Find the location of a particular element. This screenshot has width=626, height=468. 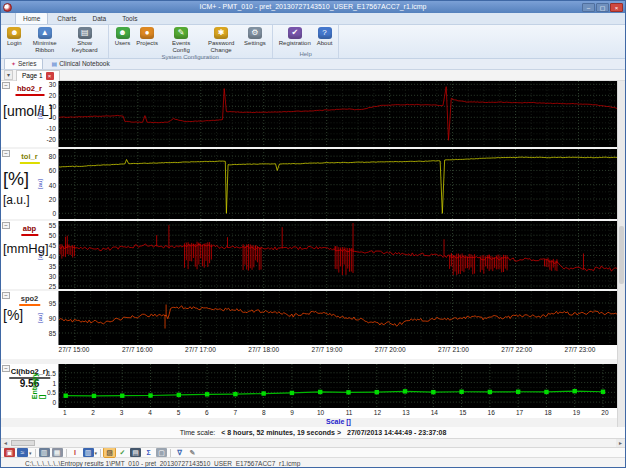

filter-button: ∇ is located at coordinates (180, 452).